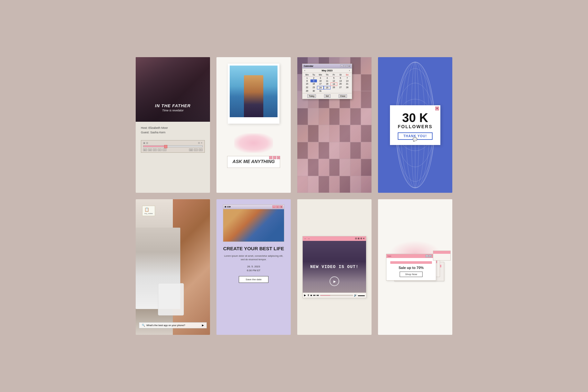  Describe the element at coordinates (307, 91) in the screenshot. I see `d-29: 29` at that location.